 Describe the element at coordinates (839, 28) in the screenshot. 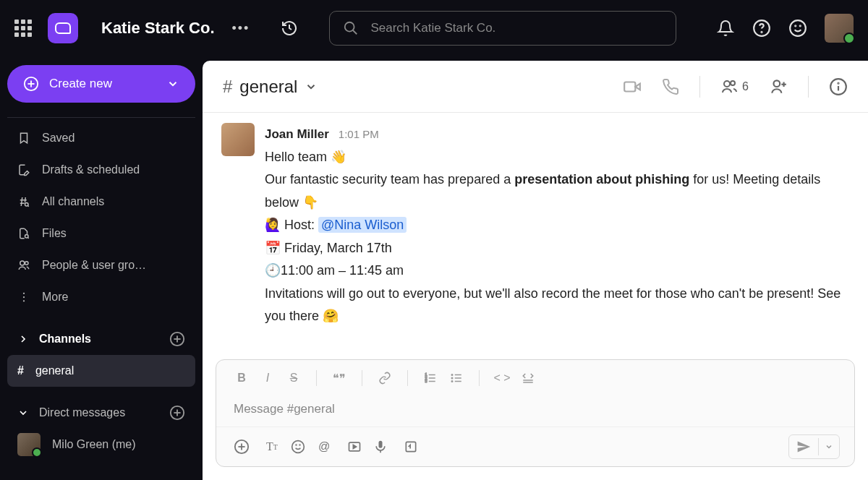

I see `user-avatar` at that location.